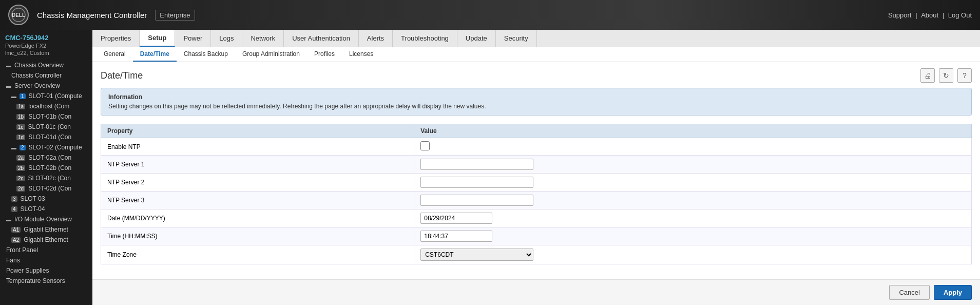 The image size is (980, 305). I want to click on col-property: Property, so click(258, 131).